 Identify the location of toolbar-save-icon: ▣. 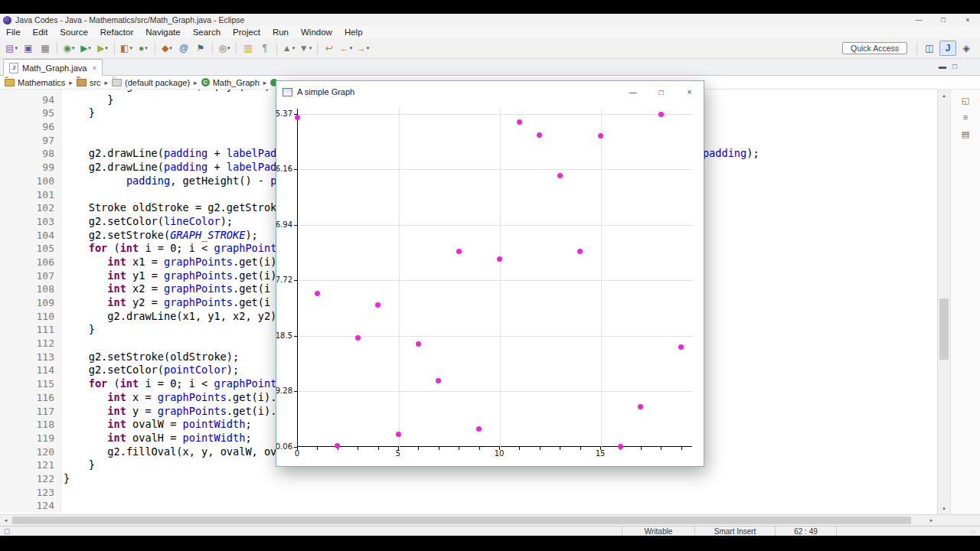
(28, 48).